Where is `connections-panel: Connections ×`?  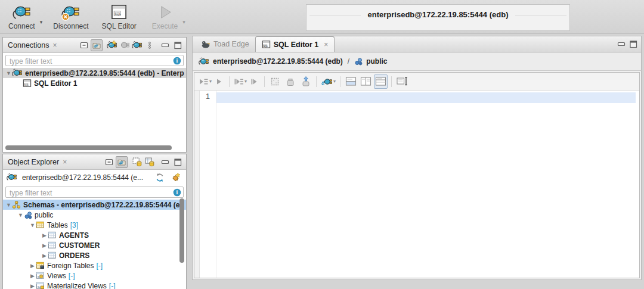
connections-panel: Connections × is located at coordinates (94, 95).